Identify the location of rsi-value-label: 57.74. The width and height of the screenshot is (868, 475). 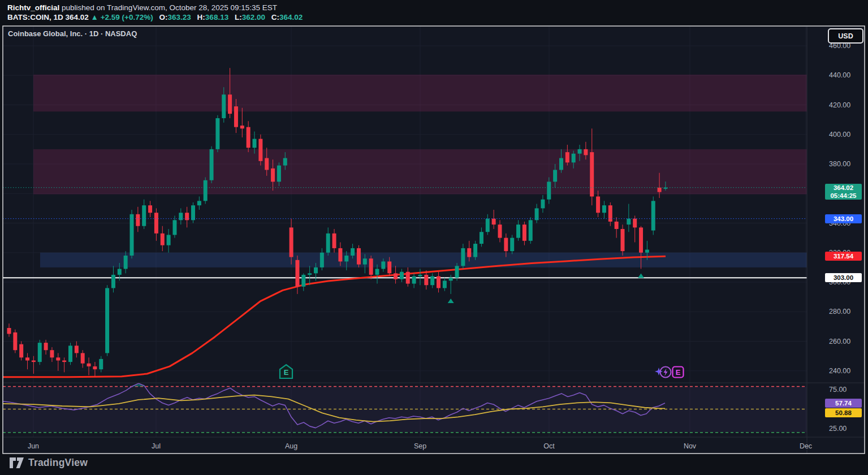
(844, 403).